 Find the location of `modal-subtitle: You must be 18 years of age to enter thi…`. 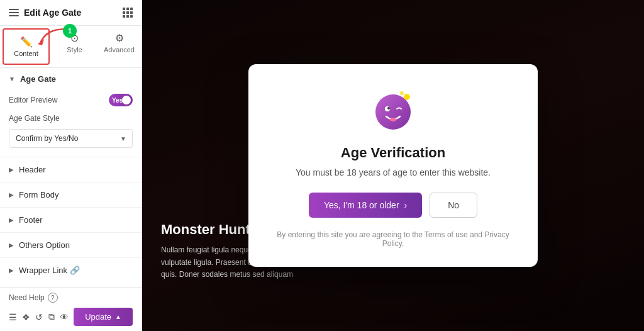

modal-subtitle: You must be 18 years of age to enter thi… is located at coordinates (393, 172).